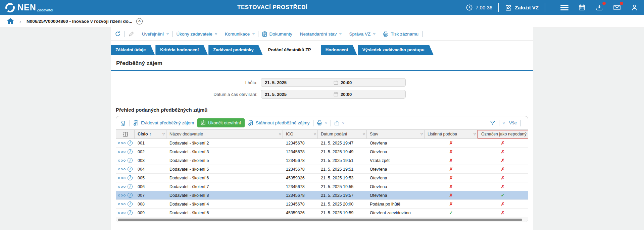 The height and width of the screenshot is (230, 644). Describe the element at coordinates (339, 50) in the screenshot. I see `tab-hodnocení: Hodnocení` at that location.